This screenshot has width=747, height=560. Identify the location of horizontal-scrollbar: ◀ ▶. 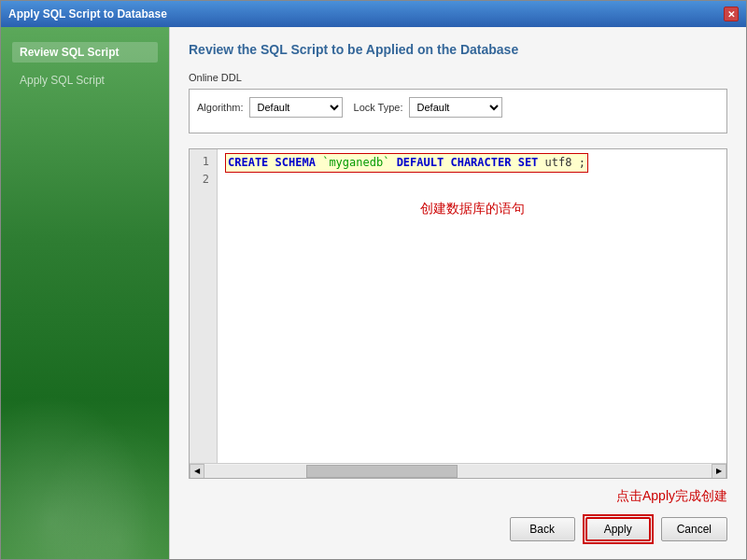
(458, 470).